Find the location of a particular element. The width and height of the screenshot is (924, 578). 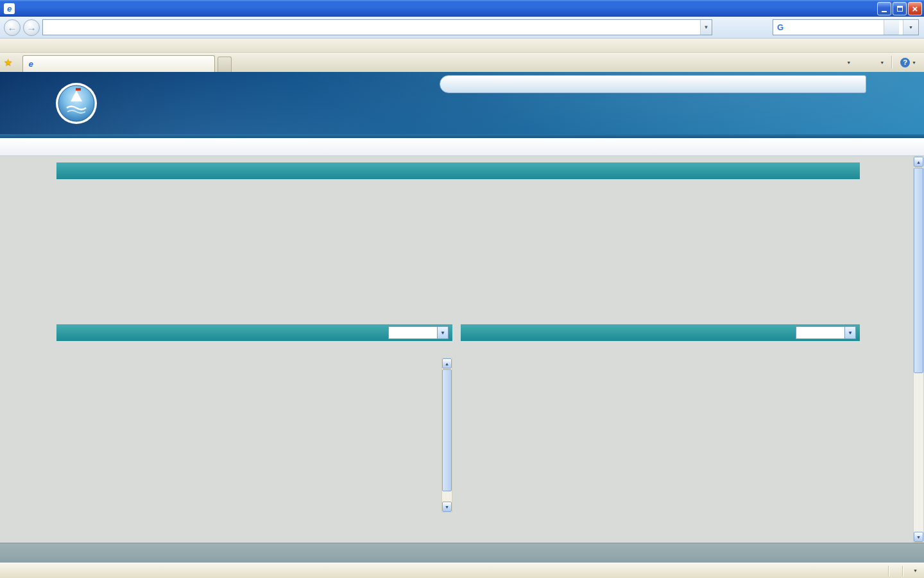

line-chart-body is located at coordinates (660, 441).